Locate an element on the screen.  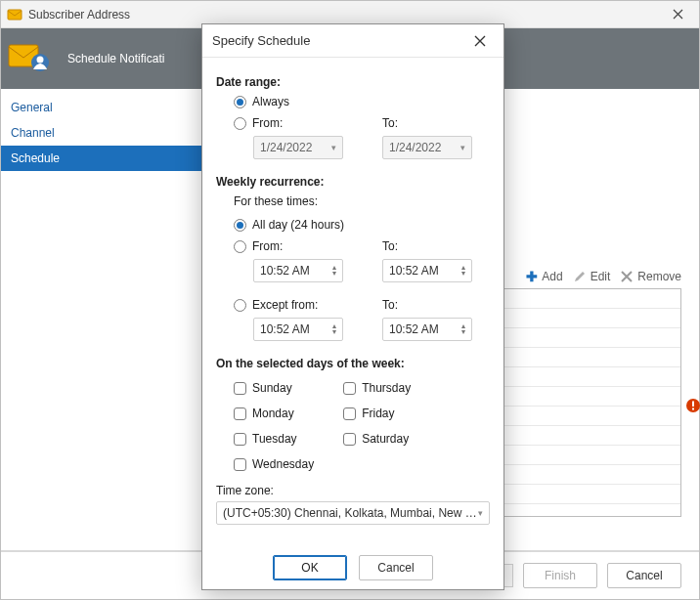
tuesday-checkbox is located at coordinates (241, 440).